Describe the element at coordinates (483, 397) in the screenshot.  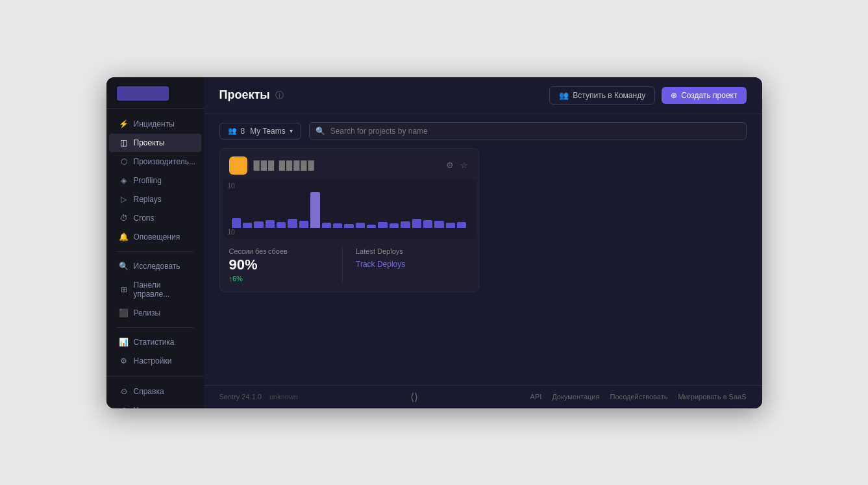
I see `main-footer: Sentry 24.1.0 unknown ⟨⟩ API Документаци…` at that location.